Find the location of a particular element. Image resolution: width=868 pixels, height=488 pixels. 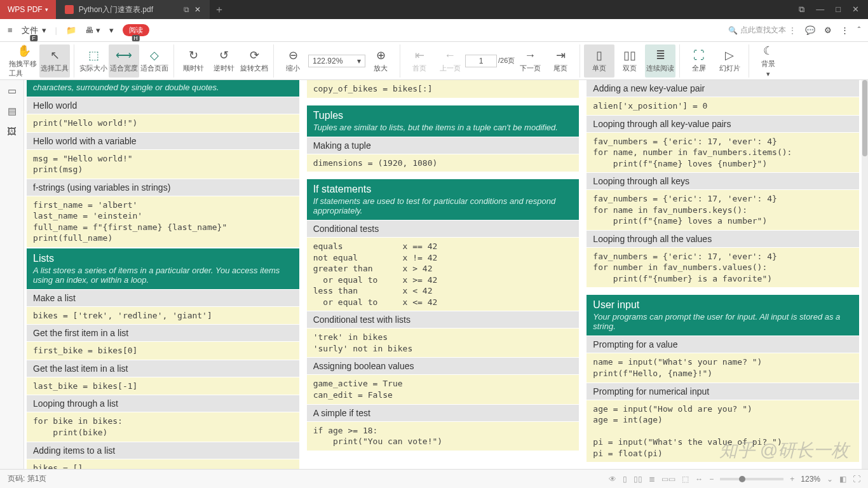

read-shortcut: H is located at coordinates (136, 38).